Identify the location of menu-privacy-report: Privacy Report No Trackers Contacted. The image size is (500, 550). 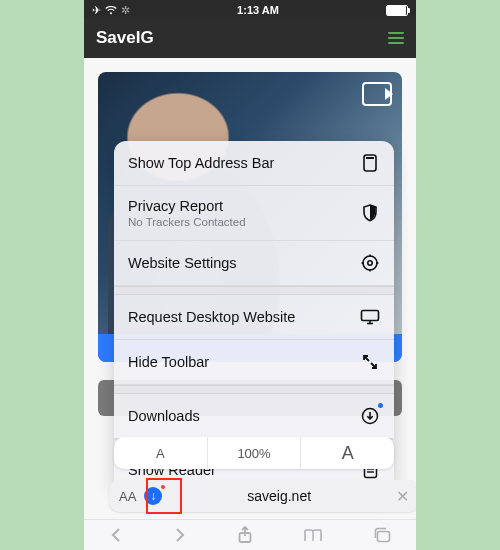
(254, 214).